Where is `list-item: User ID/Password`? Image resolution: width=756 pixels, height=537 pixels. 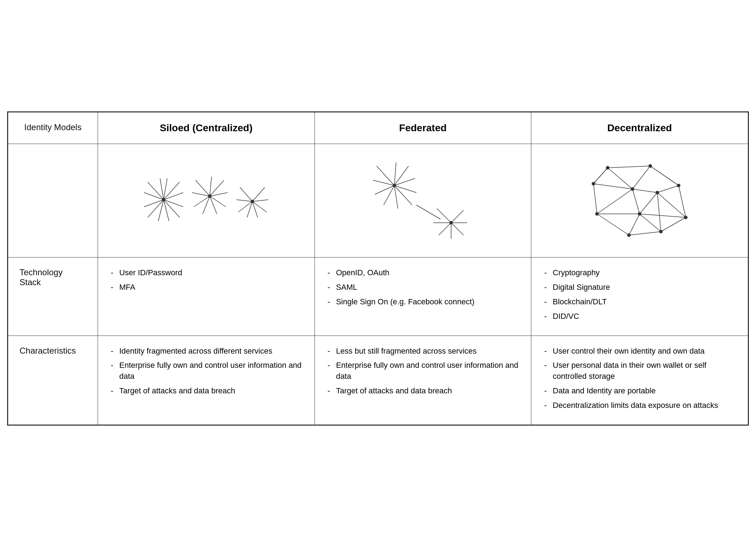
list-item: User ID/Password is located at coordinates (206, 273).